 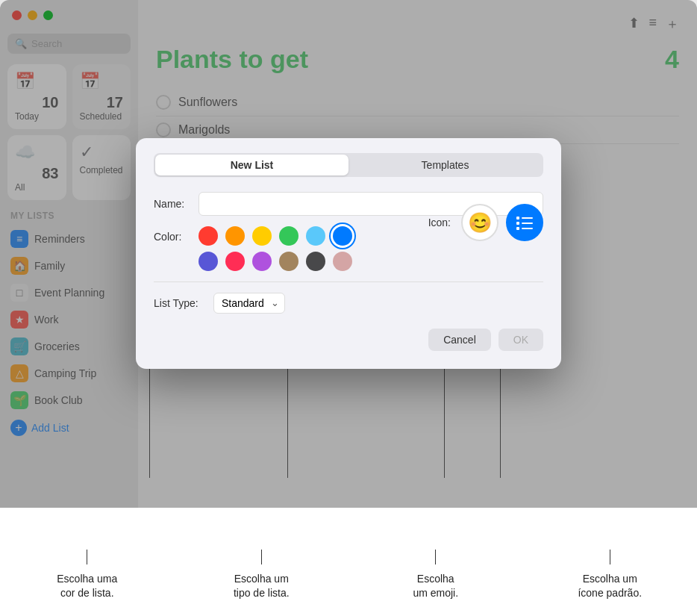 I want to click on emoji-annotation-connector, so click(x=436, y=557).